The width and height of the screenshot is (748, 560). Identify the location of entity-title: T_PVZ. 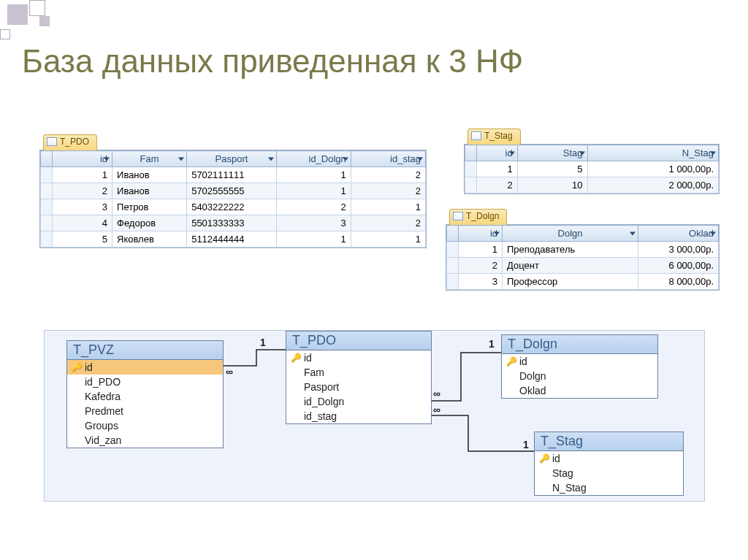
(145, 350).